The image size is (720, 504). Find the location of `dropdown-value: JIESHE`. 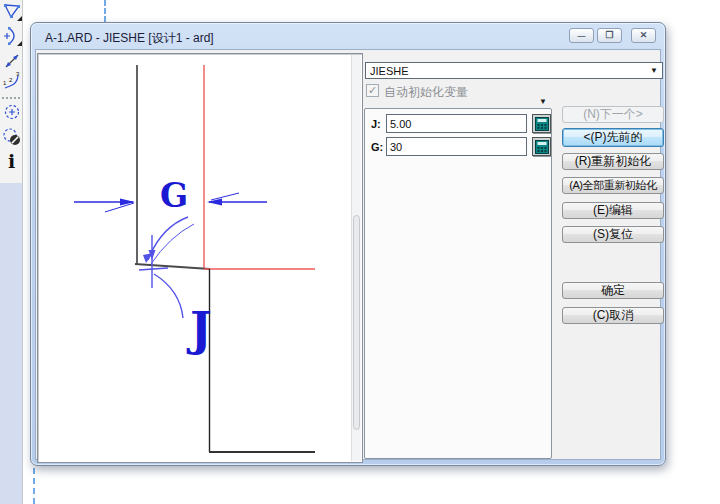

dropdown-value: JIESHE is located at coordinates (390, 71).